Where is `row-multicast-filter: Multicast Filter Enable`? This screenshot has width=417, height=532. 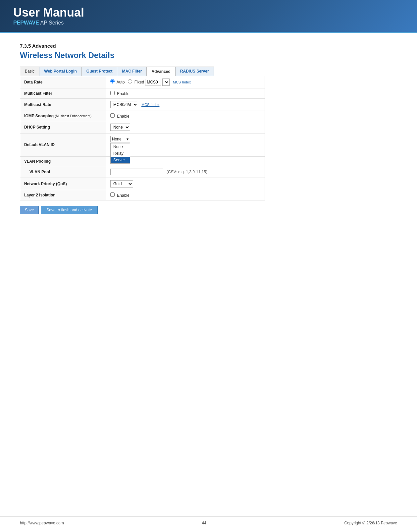
row-multicast-filter: Multicast Filter Enable is located at coordinates (142, 93).